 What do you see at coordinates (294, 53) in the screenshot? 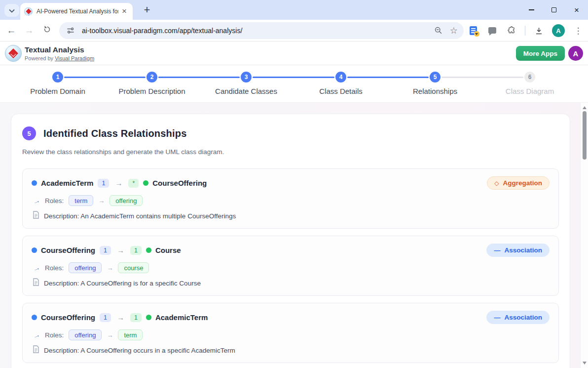
I see `app-header: Textual Analysis Powered by Visual Parad…` at bounding box center [294, 53].